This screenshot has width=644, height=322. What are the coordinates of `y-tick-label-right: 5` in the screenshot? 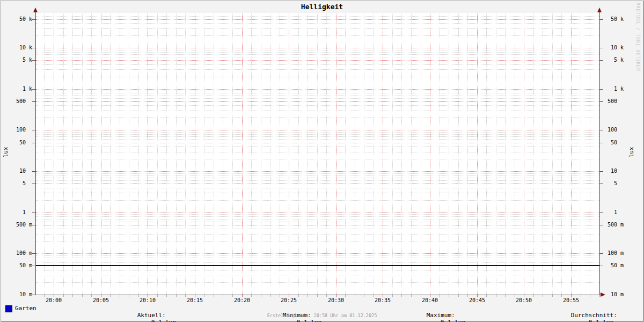 It's located at (615, 184).